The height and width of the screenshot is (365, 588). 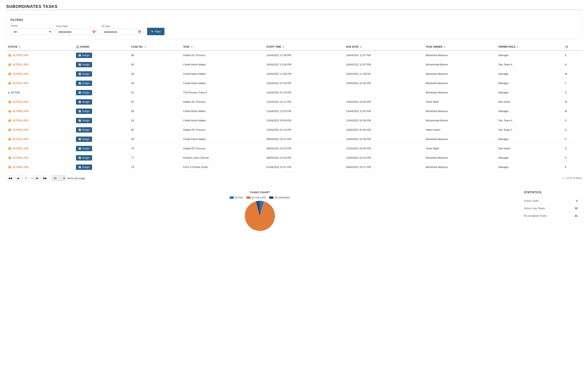 What do you see at coordinates (223, 84) in the screenshot?
I see `task-cell-3: Credit Admin Maker` at bounding box center [223, 84].